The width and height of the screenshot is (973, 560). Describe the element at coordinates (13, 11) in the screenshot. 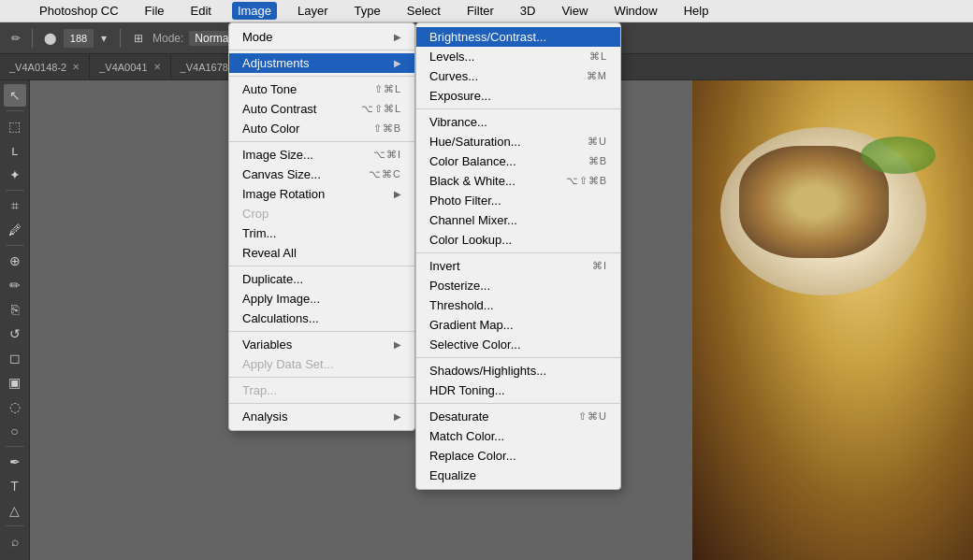

I see `apple-menu` at that location.